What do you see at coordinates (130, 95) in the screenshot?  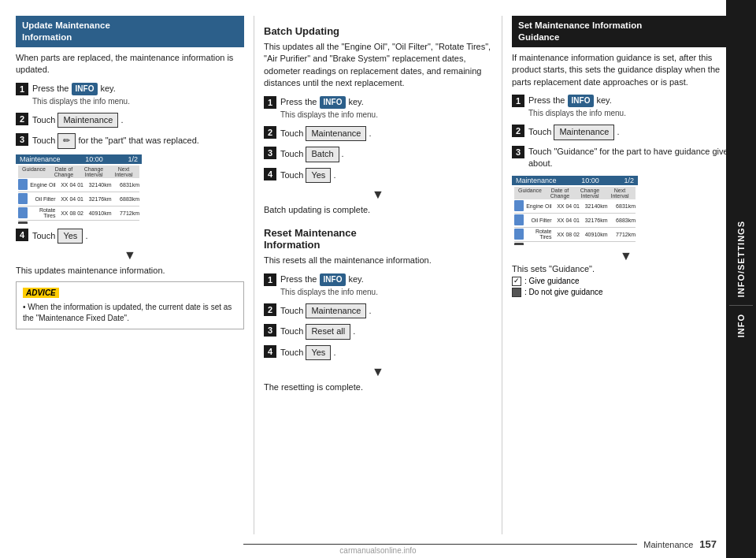 I see `col1-step1: 1 Press the INFO key. This displays the …` at bounding box center [130, 95].